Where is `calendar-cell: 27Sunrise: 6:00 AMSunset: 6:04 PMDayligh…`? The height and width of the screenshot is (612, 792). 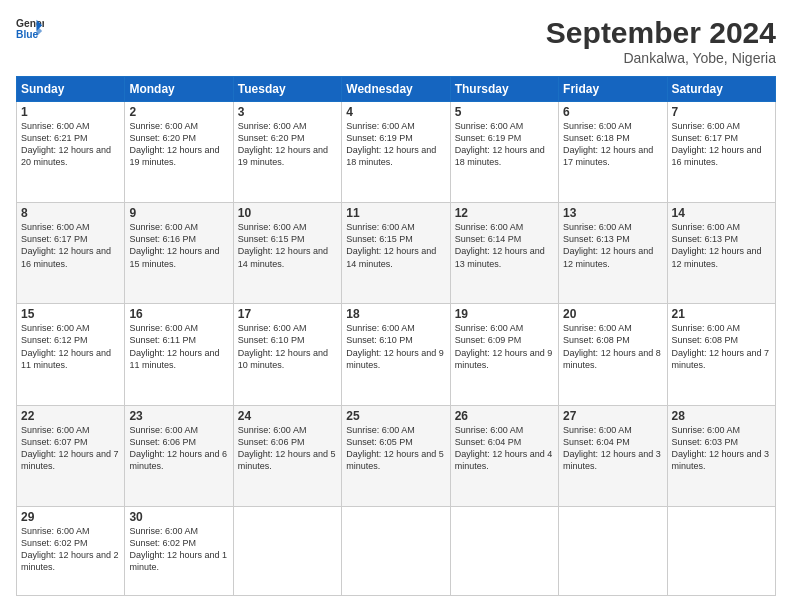
calendar-cell: 27Sunrise: 6:00 AMSunset: 6:04 PMDayligh… is located at coordinates (613, 456).